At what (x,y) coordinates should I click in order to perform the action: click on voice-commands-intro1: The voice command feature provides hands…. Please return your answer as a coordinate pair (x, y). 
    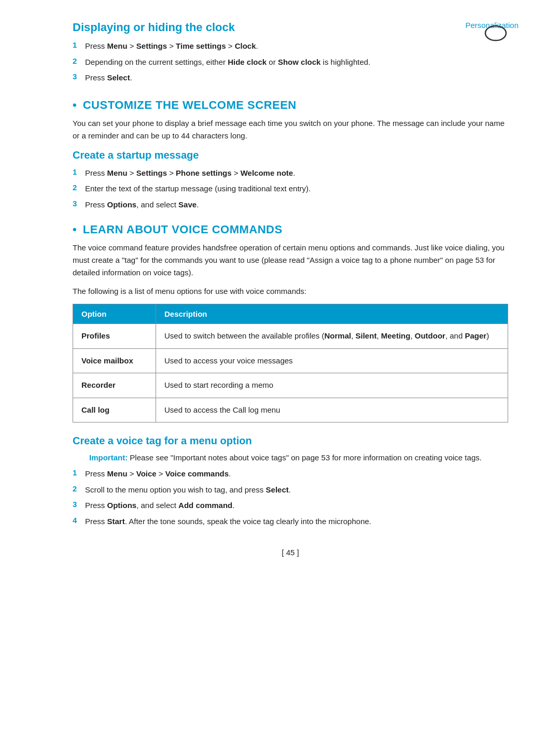
    Looking at the image, I should click on (290, 260).